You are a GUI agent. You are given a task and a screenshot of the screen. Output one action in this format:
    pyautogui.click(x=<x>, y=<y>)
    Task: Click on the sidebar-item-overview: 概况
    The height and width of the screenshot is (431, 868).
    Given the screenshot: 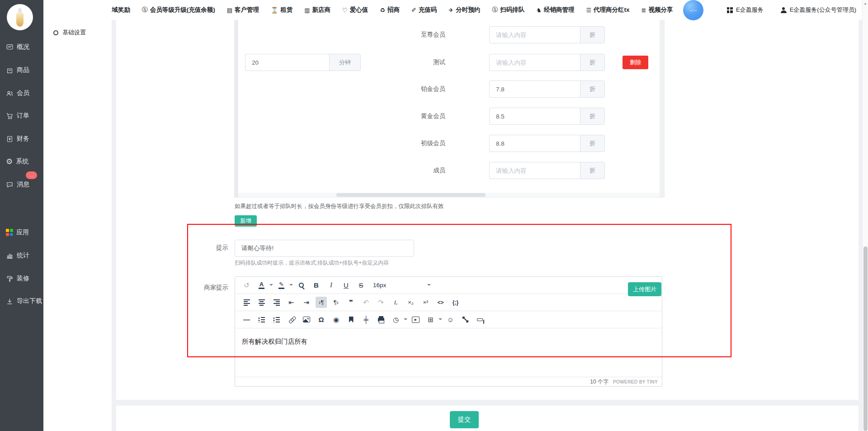 What is the action you would take?
    pyautogui.click(x=22, y=47)
    